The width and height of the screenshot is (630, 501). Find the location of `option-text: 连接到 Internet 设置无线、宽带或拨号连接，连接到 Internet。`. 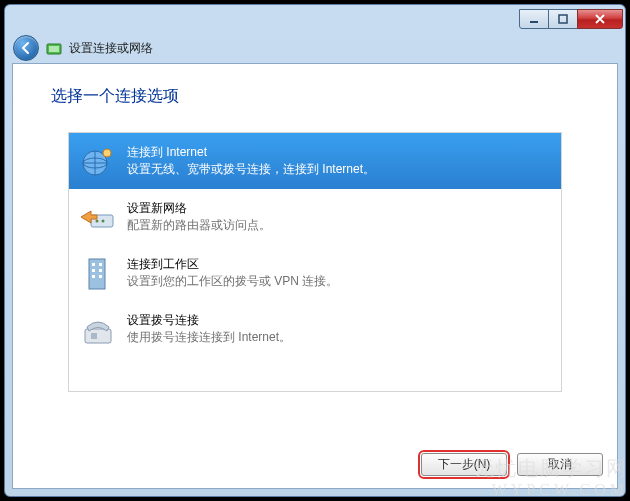

option-text: 连接到 Internet 设置无线、宽带或拨号连接，连接到 Internet。 is located at coordinates (340, 161).